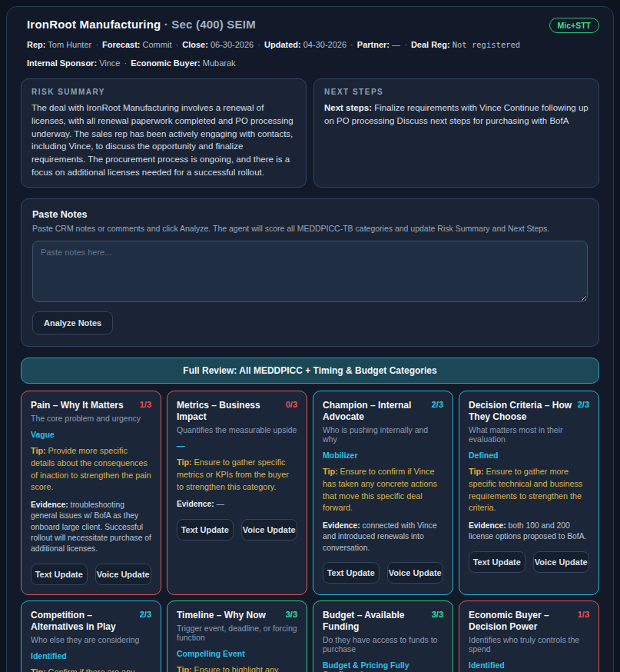  I want to click on next-steps-heading: NEXT STEPS, so click(456, 92).